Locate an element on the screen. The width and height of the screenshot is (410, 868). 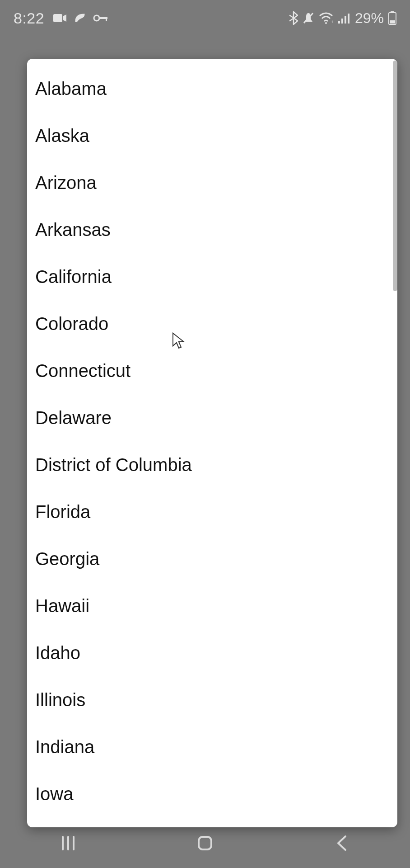
list-item: Indiana is located at coordinates (212, 747).